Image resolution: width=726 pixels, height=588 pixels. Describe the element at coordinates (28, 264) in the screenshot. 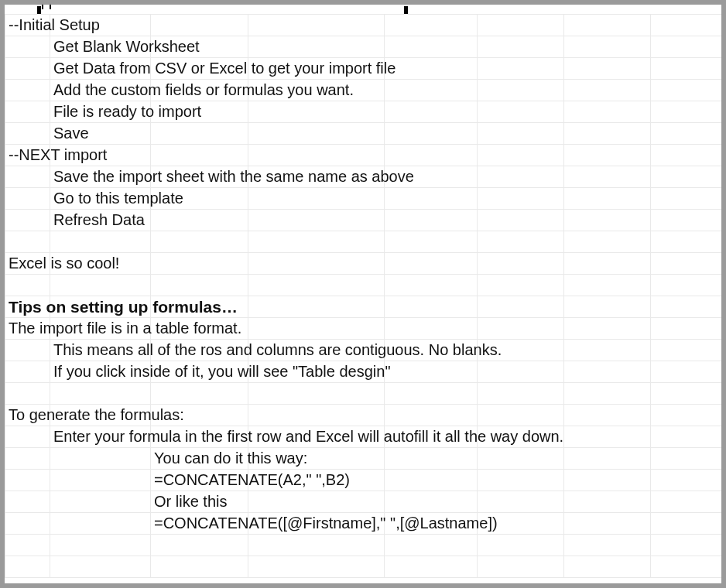

I see `cell: Excel is so cool!` at that location.